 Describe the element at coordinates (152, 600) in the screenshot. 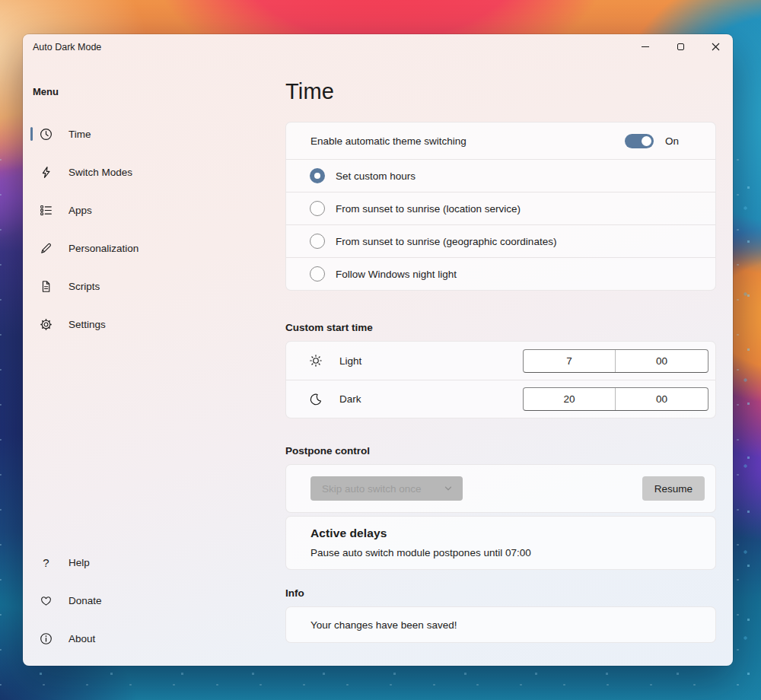

I see `sidebar-footer: ? Help Donate About` at that location.